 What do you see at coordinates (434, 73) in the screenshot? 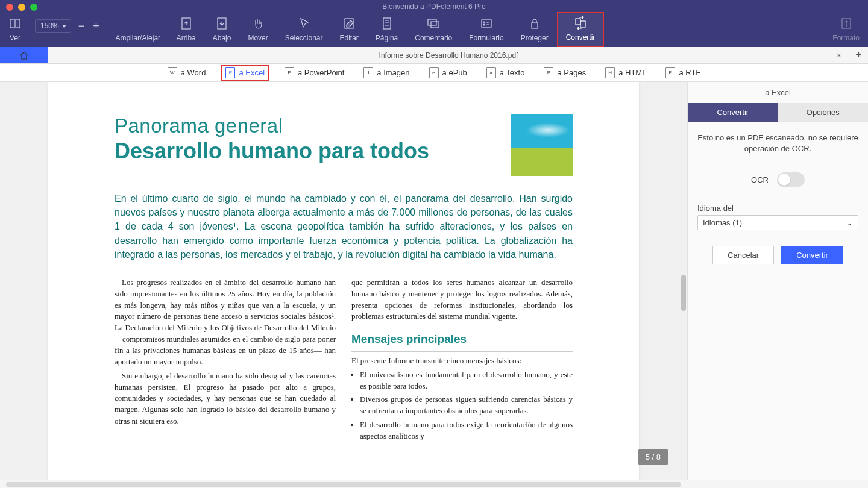
I see `epub-file-icon: e` at bounding box center [434, 73].